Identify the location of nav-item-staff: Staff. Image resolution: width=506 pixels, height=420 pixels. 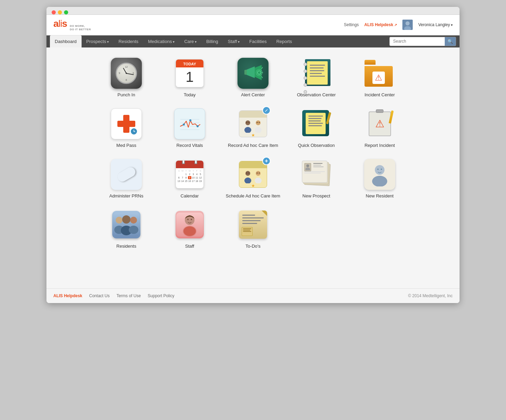
(234, 41).